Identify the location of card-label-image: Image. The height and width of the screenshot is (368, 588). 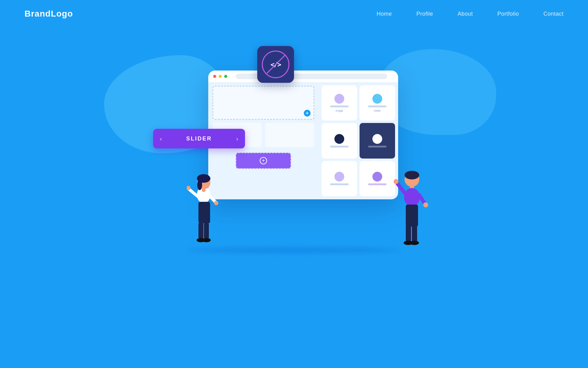
(339, 111).